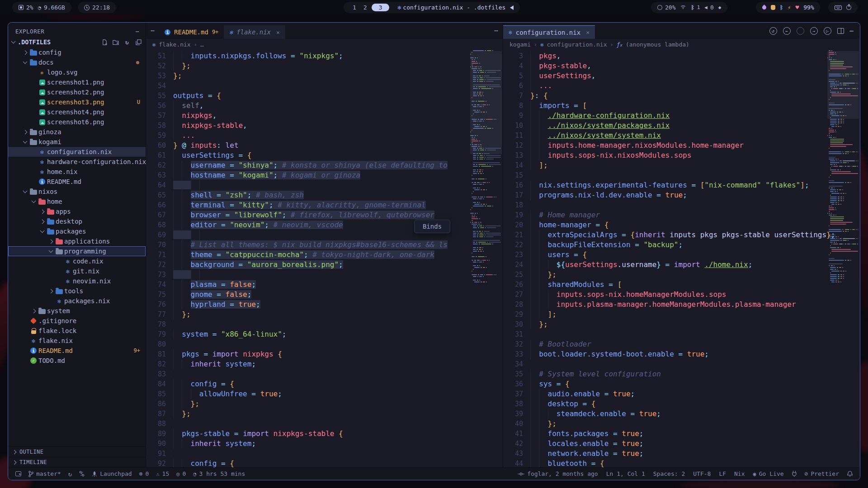 The width and height of the screenshot is (868, 488). What do you see at coordinates (77, 82) in the screenshot?
I see `tree-item-screenshot1-png: screenshot1.png` at bounding box center [77, 82].